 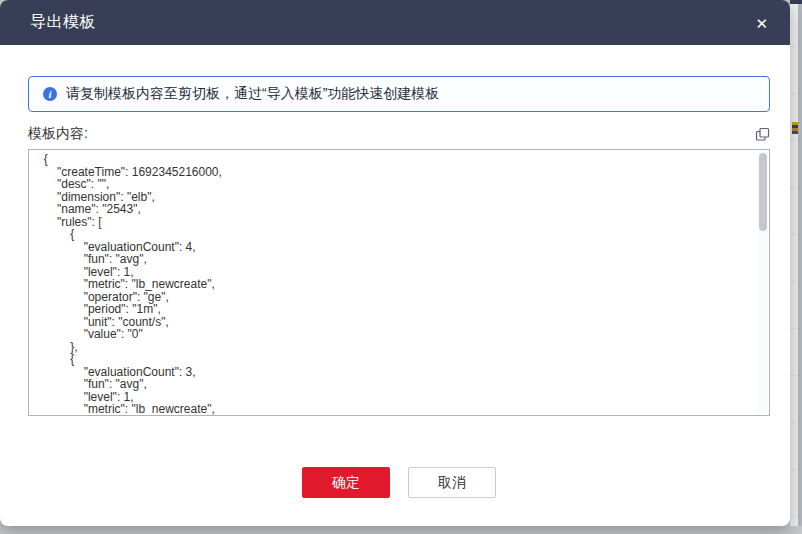 I want to click on textarea-scrollbar-thumb, so click(x=763, y=192).